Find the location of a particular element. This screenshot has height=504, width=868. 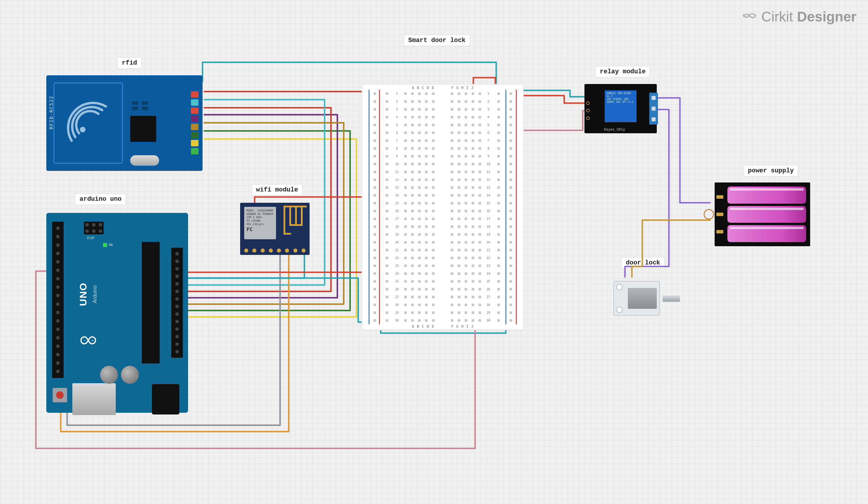

label-doorlock: door lock is located at coordinates (643, 263).